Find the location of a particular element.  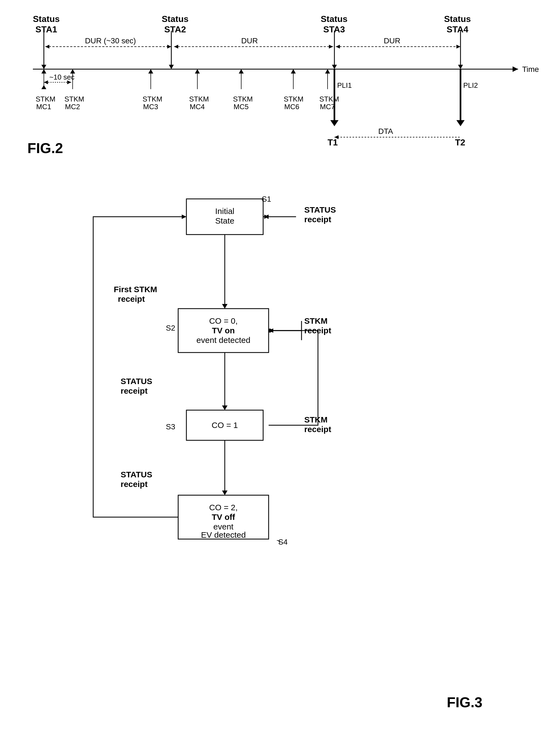

svg-text: EV detected is located at coordinates (223, 535).